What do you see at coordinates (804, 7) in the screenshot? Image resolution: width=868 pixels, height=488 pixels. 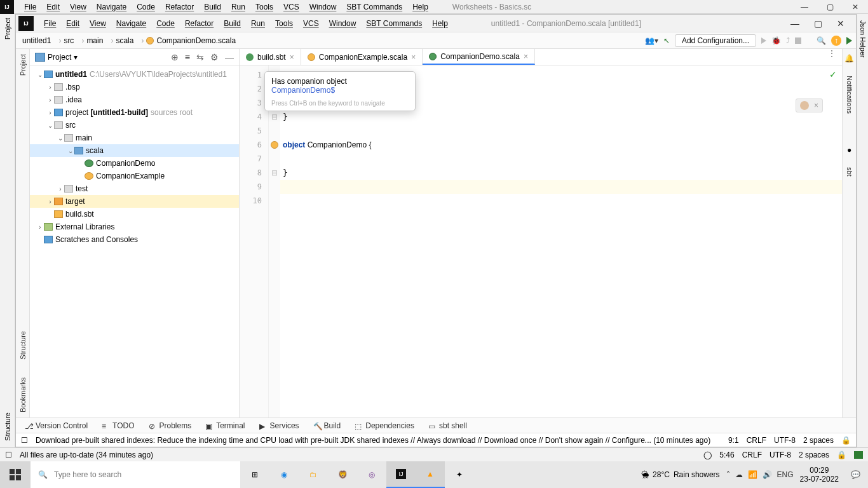 I see `bg-minimize-button: —` at bounding box center [804, 7].